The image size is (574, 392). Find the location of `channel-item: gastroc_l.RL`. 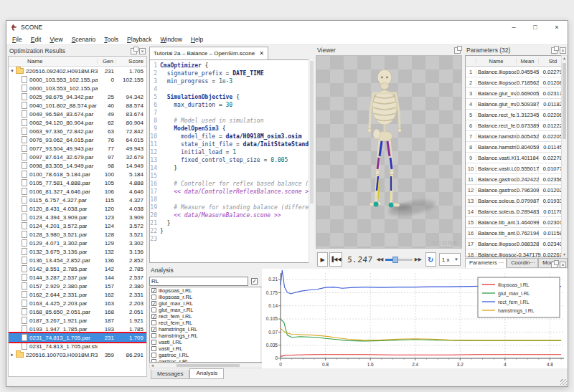

channel-item: gastroc_l.RL is located at coordinates (208, 355).